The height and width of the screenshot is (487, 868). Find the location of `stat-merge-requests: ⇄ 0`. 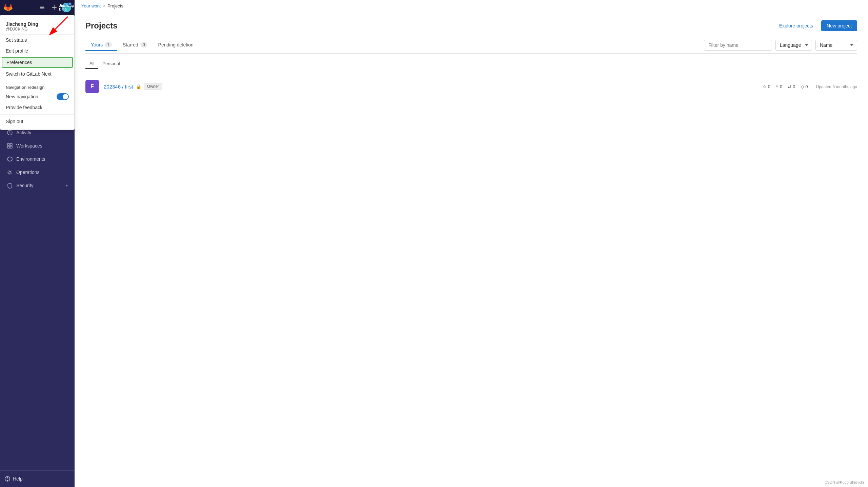

stat-merge-requests: ⇄ 0 is located at coordinates (791, 87).